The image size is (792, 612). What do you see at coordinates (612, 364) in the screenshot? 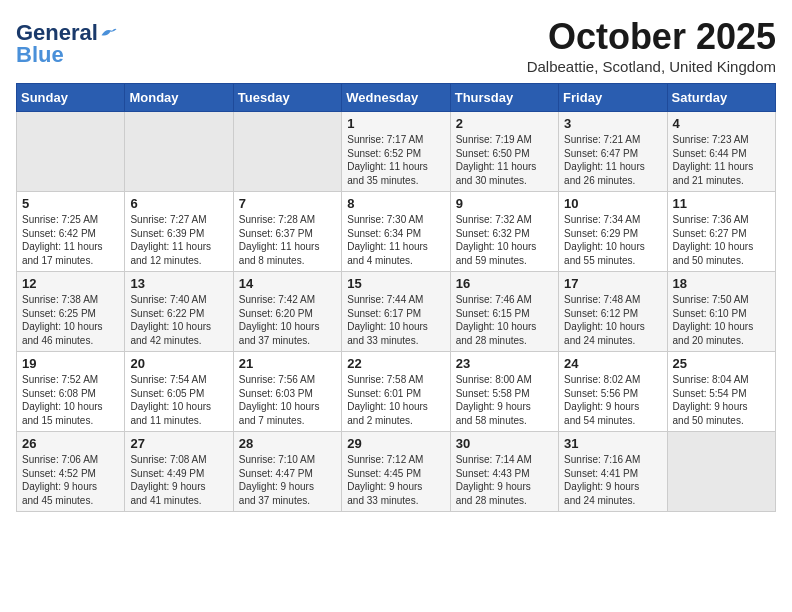
I see `day-number: 24` at bounding box center [612, 364].